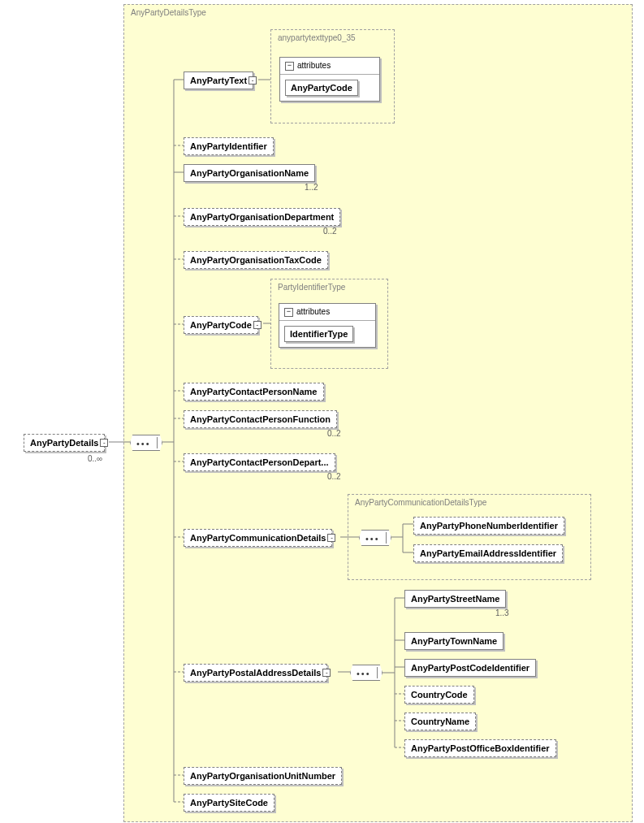 The width and height of the screenshot is (644, 823). What do you see at coordinates (221, 325) in the screenshot?
I see `node-anypartycode: AnyPartyCode -` at bounding box center [221, 325].